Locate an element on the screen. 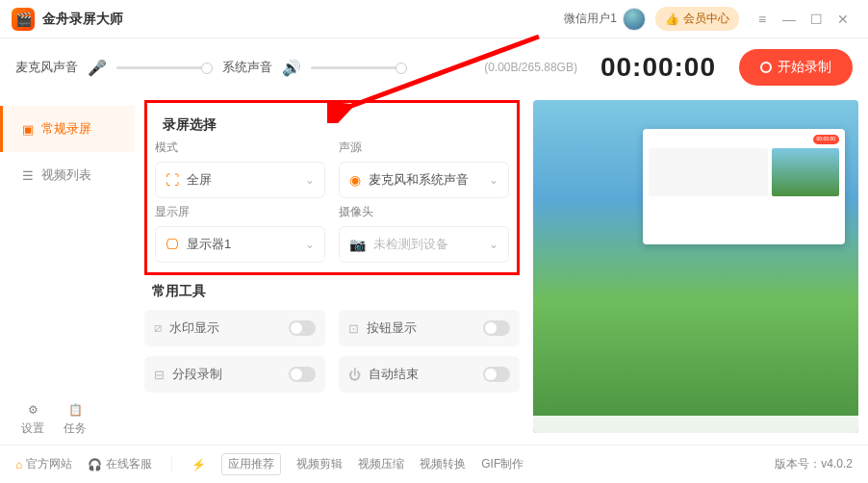  avatar is located at coordinates (634, 19).